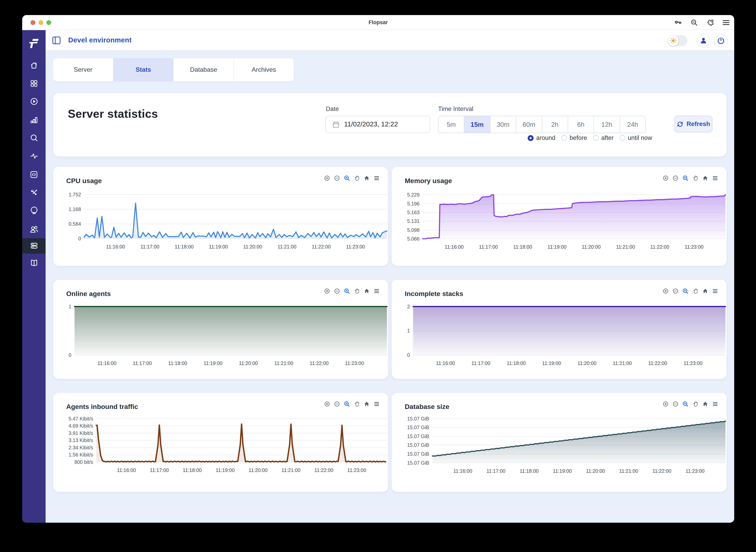  What do you see at coordinates (559, 329) in the screenshot?
I see `chart-plot-incomplete_stacks: 01211:16:0011:17:0011:18:0011:19:0011:20…` at bounding box center [559, 329].